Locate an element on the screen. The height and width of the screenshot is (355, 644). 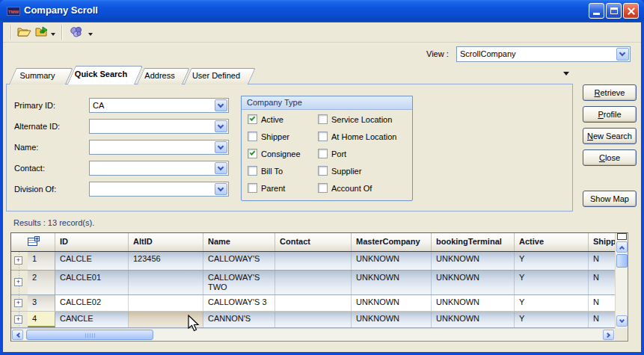
cell-name: CALLOWAY'S 3 is located at coordinates (239, 303).